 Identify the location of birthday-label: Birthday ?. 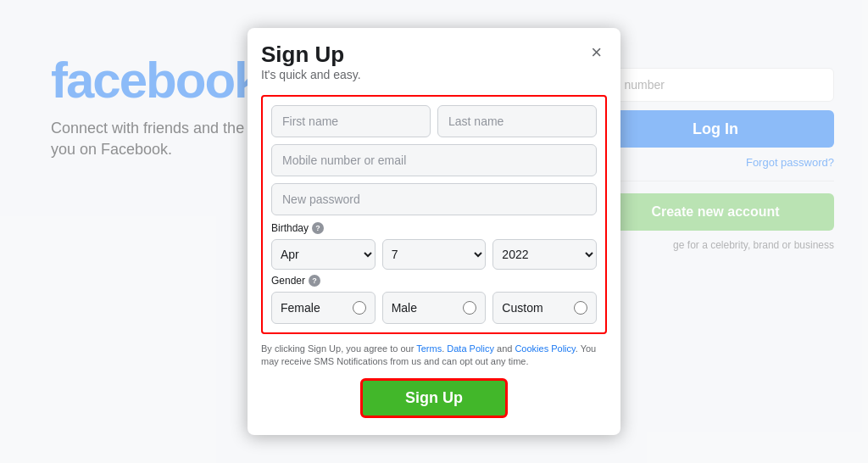
(434, 228).